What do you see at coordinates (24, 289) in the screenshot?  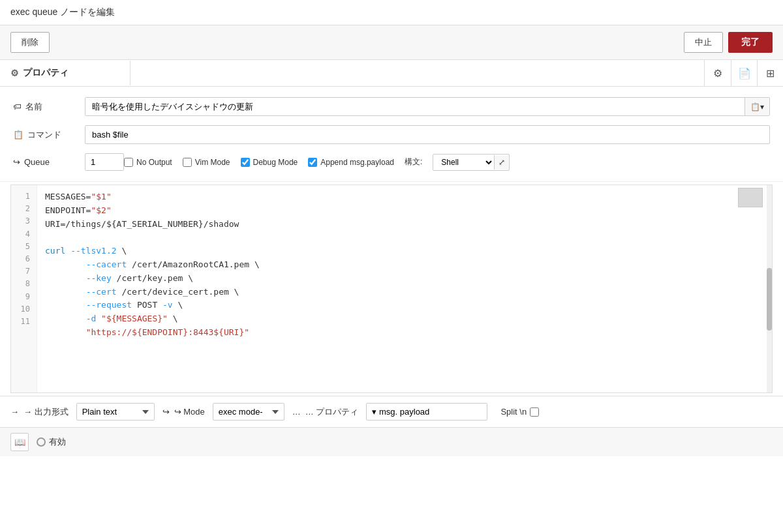 I see `line-numbers: 1 2 3 4 5 6 7 8 9 10 11` at bounding box center [24, 289].